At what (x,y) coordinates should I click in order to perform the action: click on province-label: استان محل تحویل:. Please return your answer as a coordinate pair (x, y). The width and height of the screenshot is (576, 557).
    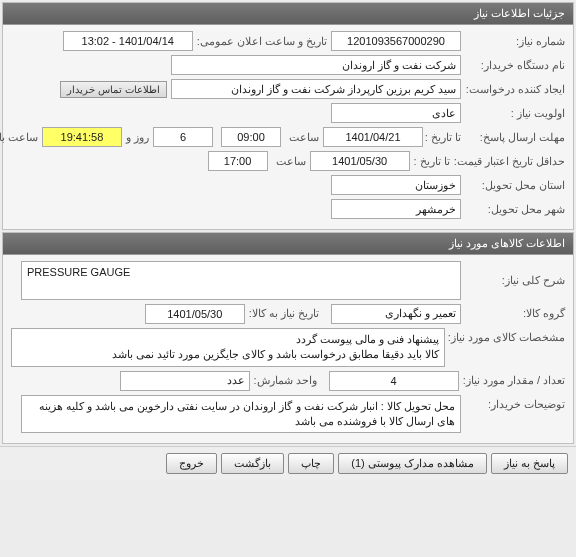
    Looking at the image, I should click on (515, 186).